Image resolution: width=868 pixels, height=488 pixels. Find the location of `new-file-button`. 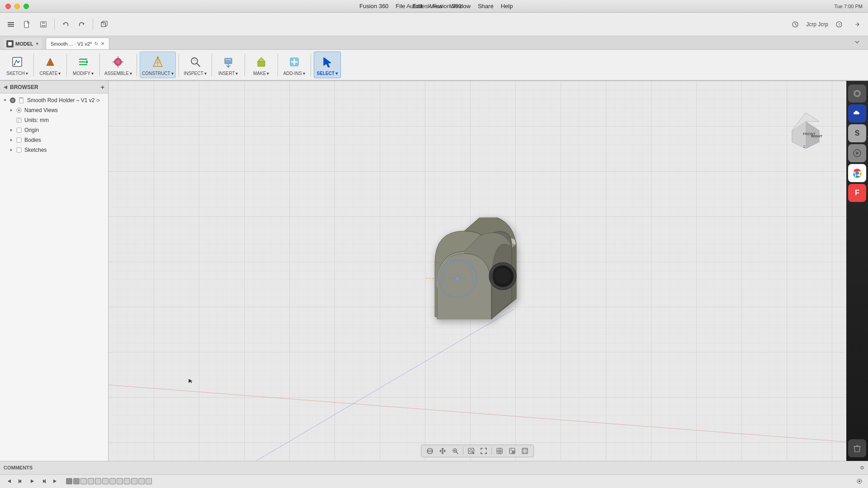

new-file-button is located at coordinates (27, 24).